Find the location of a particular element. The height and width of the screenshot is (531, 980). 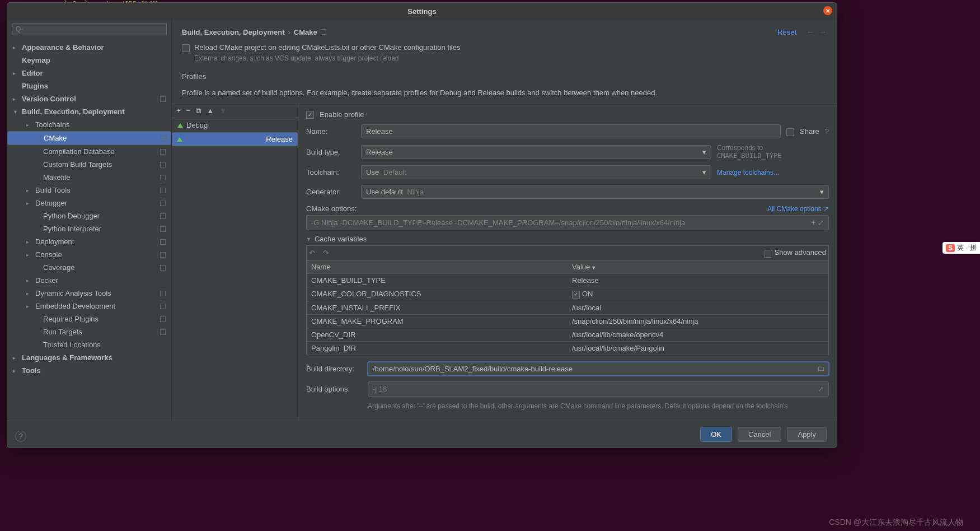

apply-button: Apply is located at coordinates (807, 435).